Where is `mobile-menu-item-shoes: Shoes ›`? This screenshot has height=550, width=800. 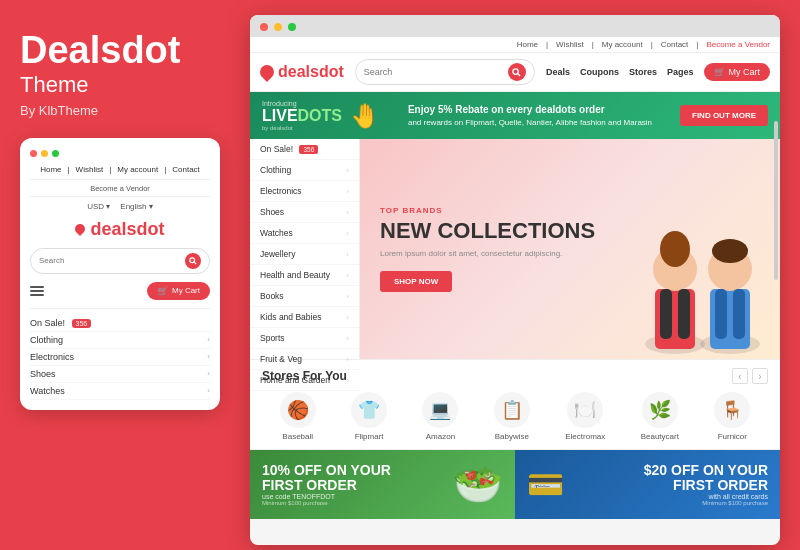 mobile-menu-item-shoes: Shoes › is located at coordinates (120, 374).